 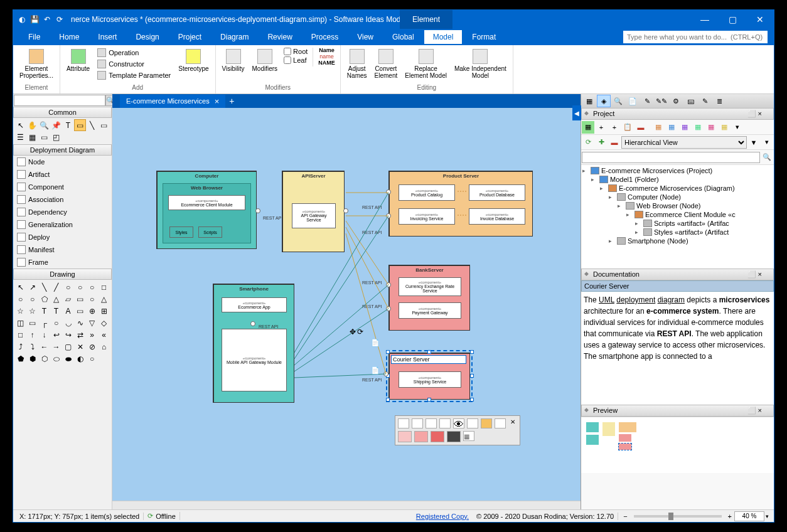 What do you see at coordinates (426, 64) in the screenshot?
I see `replace-button: Replace Element Model` at bounding box center [426, 64].